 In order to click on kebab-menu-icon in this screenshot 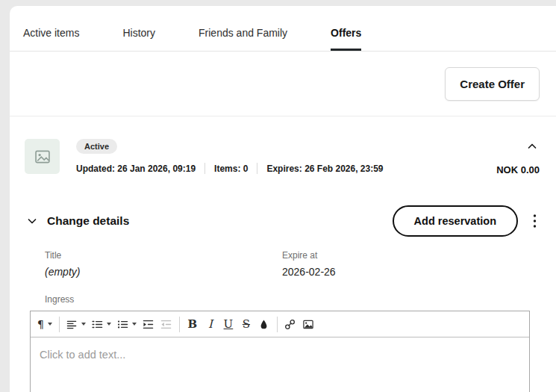, I will do `click(534, 221)`.